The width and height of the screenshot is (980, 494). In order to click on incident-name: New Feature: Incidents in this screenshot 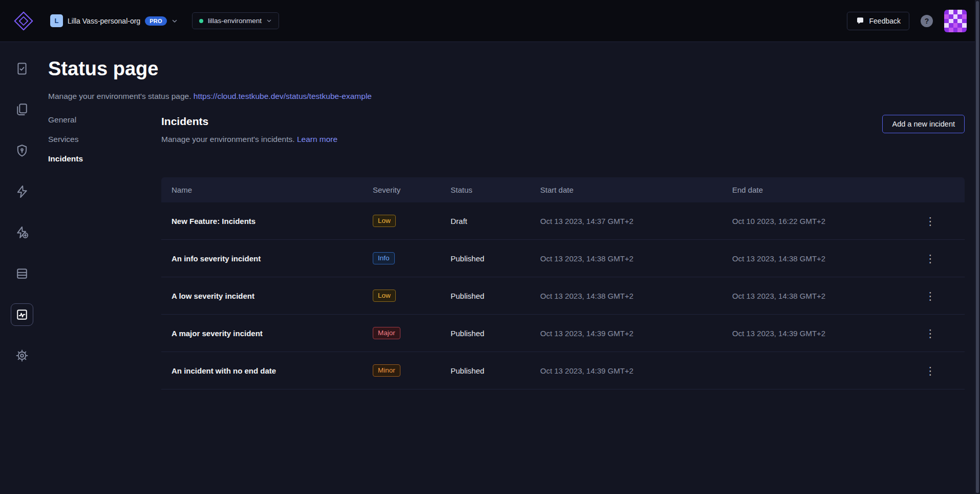, I will do `click(267, 221)`.